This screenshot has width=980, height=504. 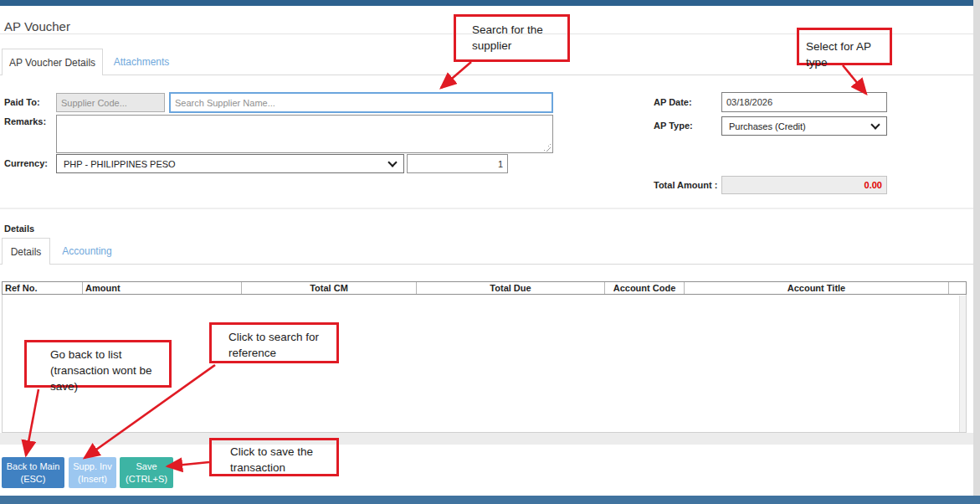 What do you see at coordinates (844, 47) in the screenshot?
I see `annotation-select-ap-type: Select for AP type` at bounding box center [844, 47].